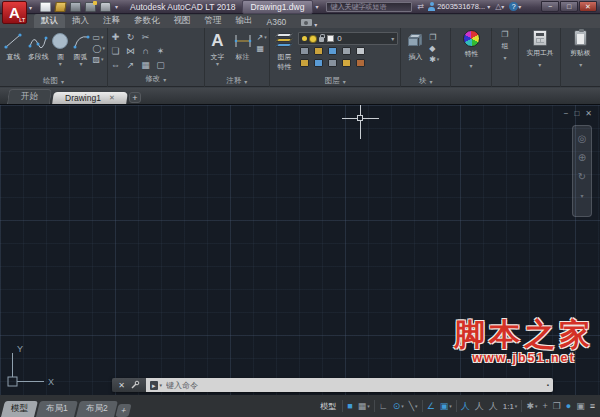 The image size is (600, 417). What do you see at coordinates (160, 66) in the screenshot?
I see `offset-icon: ▢` at bounding box center [160, 66].